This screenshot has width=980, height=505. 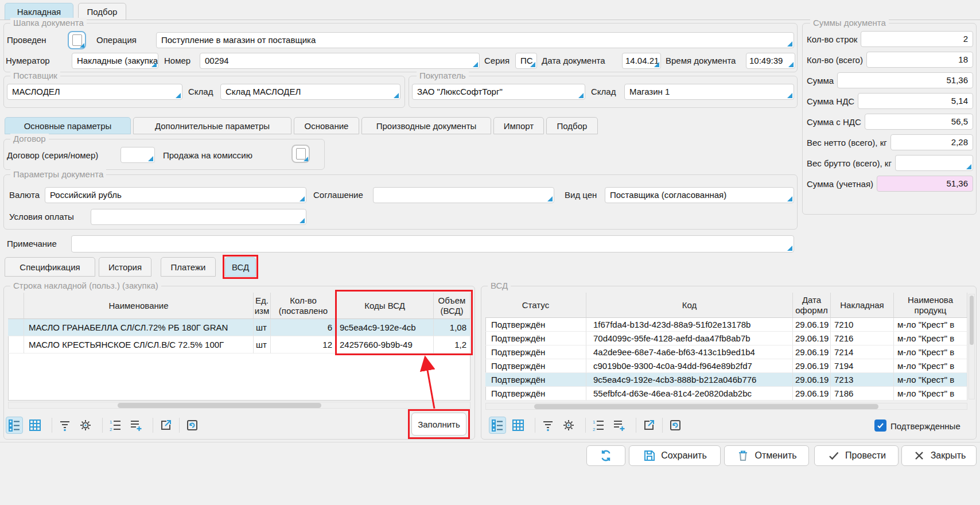 I want to click on vsd-row: Подтверждён c9019b0e-9300-4c0a-94dd-f964…, so click(x=726, y=366).